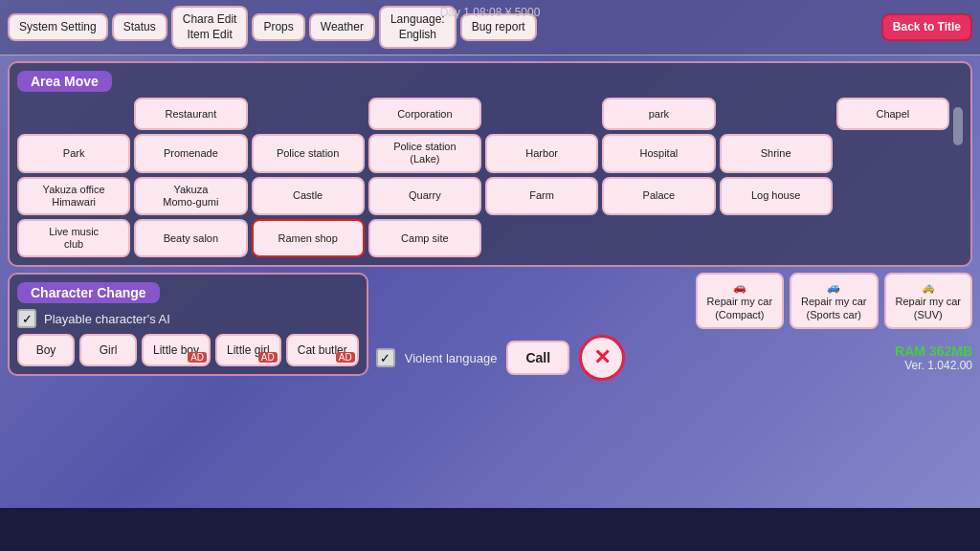  Describe the element at coordinates (308, 153) in the screenshot. I see `area-btn-police-station: Police station` at that location.